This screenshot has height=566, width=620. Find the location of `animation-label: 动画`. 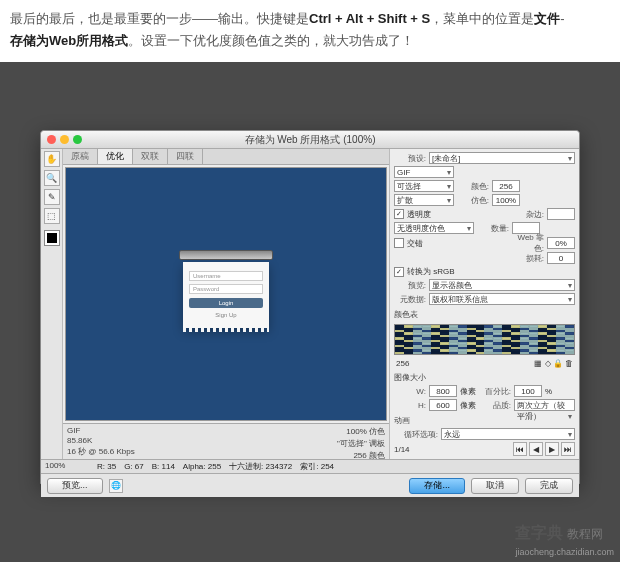

animation-label: 动画 is located at coordinates (484, 420).